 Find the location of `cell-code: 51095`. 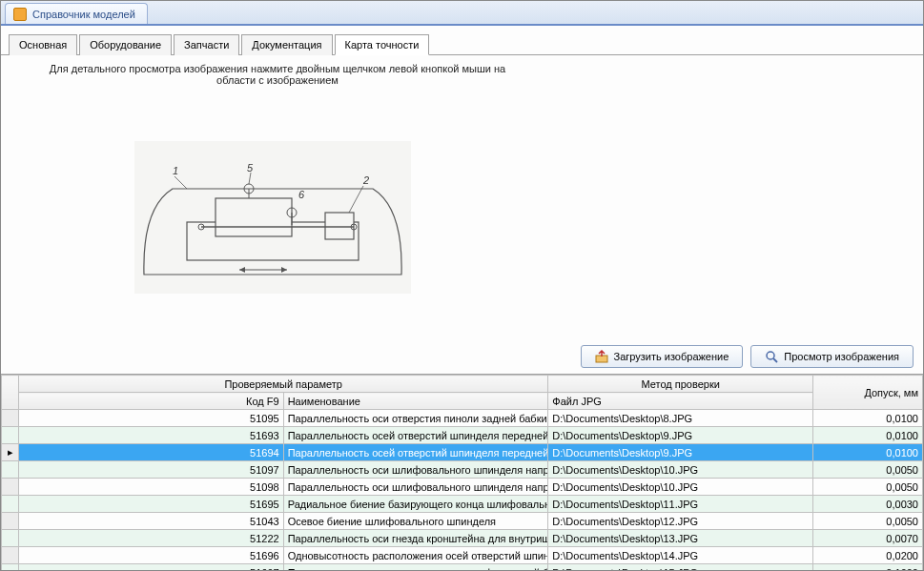

cell-code: 51095 is located at coordinates (152, 418).